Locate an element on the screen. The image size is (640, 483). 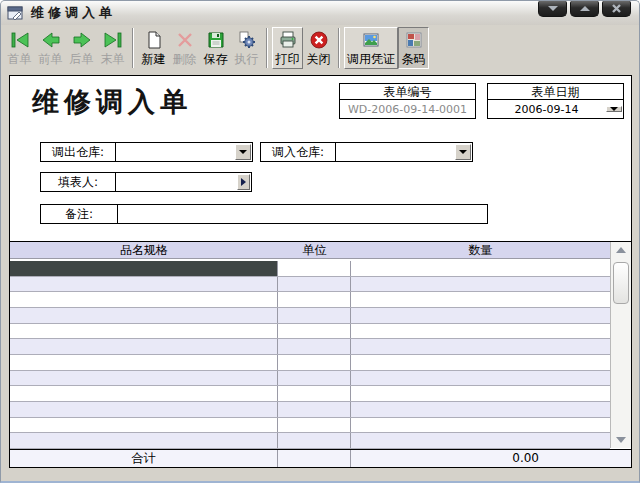
column-header-product: 品名规格 is located at coordinates (144, 250).